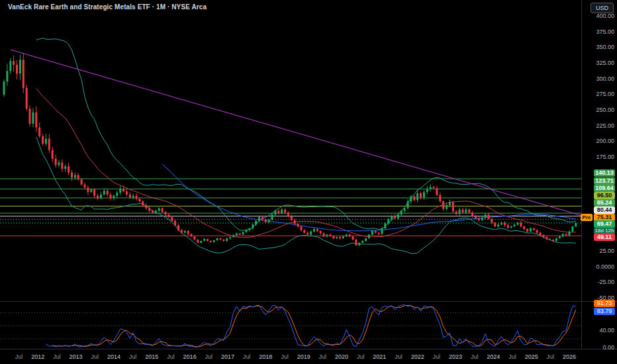 This screenshot has width=617, height=364. Describe the element at coordinates (604, 237) in the screenshot. I see `price-line-label-49.11: 49.11` at that location.